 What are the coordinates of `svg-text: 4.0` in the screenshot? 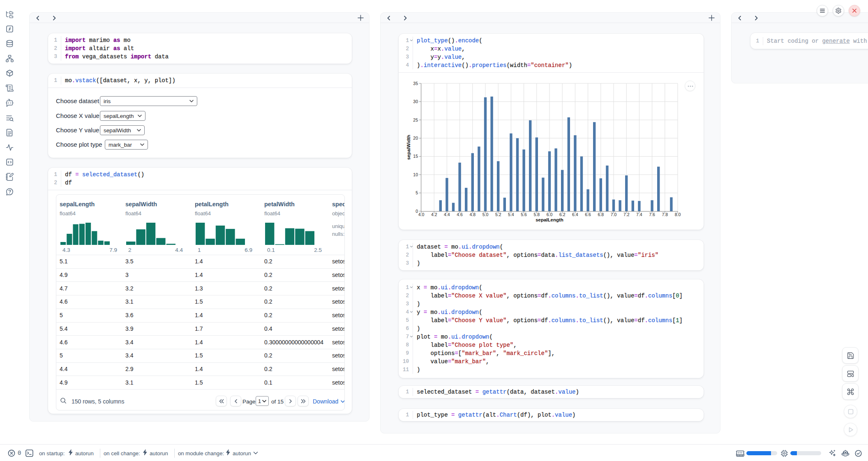 It's located at (422, 214).